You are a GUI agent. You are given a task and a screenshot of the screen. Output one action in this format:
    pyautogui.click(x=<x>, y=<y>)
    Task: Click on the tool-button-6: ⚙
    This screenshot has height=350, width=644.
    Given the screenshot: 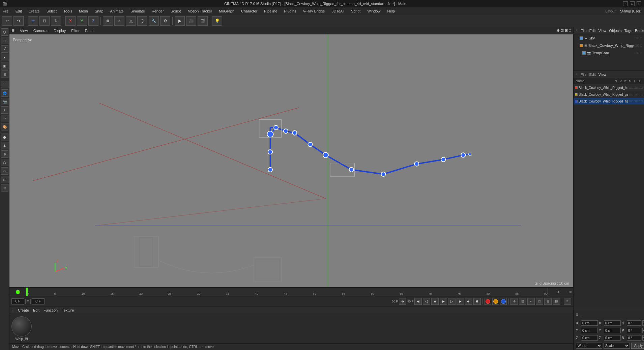 What is the action you would take?
    pyautogui.click(x=165, y=21)
    